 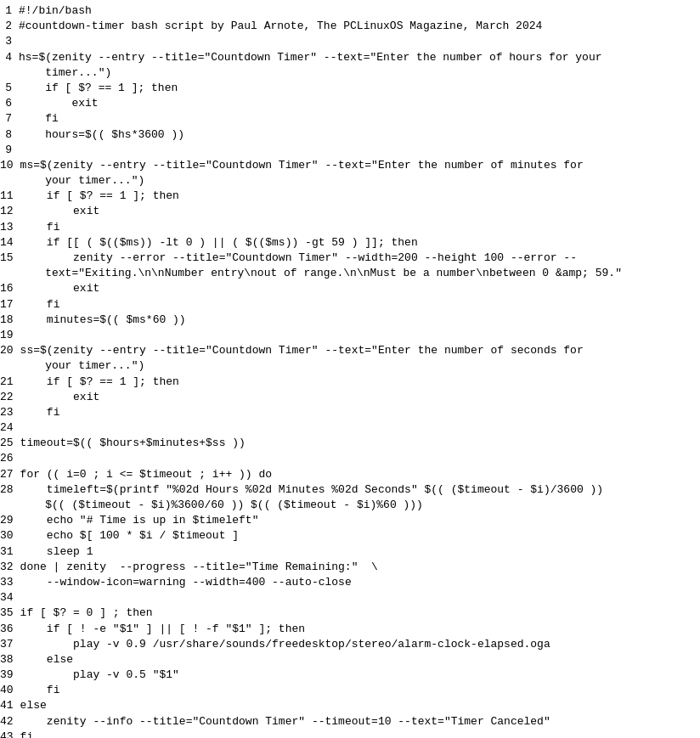 What do you see at coordinates (359, 320) in the screenshot?
I see `line-content: minutes=$(( $ms*60 ))` at bounding box center [359, 320].